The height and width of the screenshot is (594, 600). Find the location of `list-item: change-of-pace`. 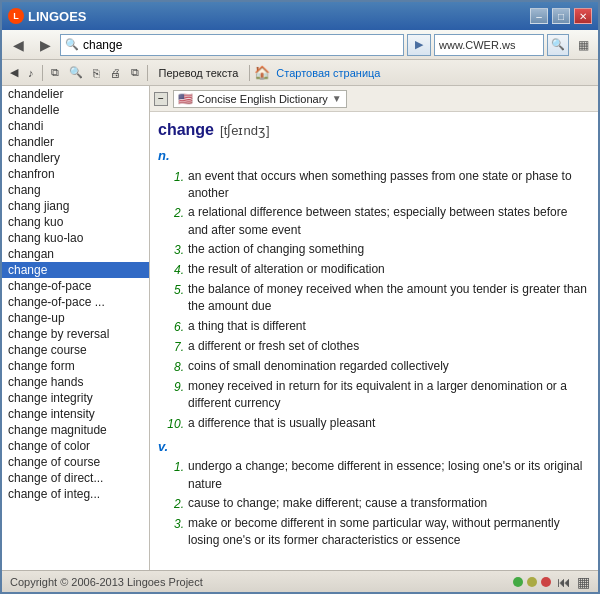

list-item: change-of-pace is located at coordinates (76, 286).